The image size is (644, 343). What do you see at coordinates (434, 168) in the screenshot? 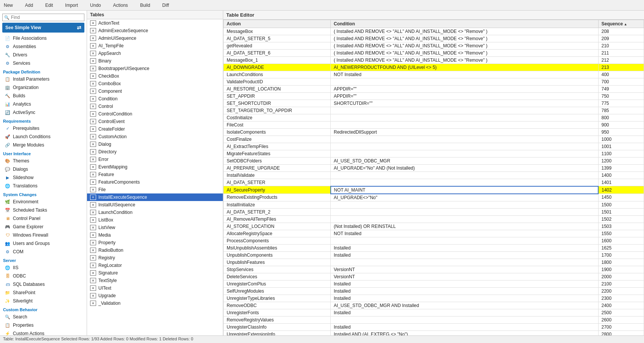
I see `table-row: AI_PREPARE_UPGRADEAI_UPGRADE="No" AND (N…` at bounding box center [434, 168].